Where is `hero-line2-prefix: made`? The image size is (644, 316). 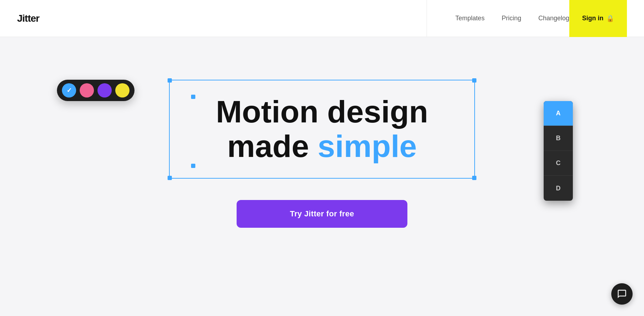 hero-line2-prefix: made is located at coordinates (272, 146).